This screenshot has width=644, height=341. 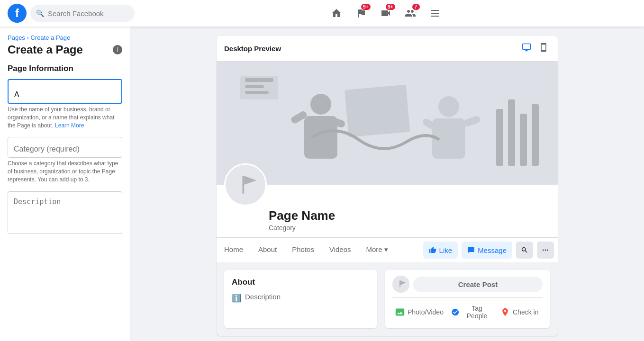 What do you see at coordinates (300, 282) in the screenshot?
I see `about-title: About` at bounding box center [300, 282].